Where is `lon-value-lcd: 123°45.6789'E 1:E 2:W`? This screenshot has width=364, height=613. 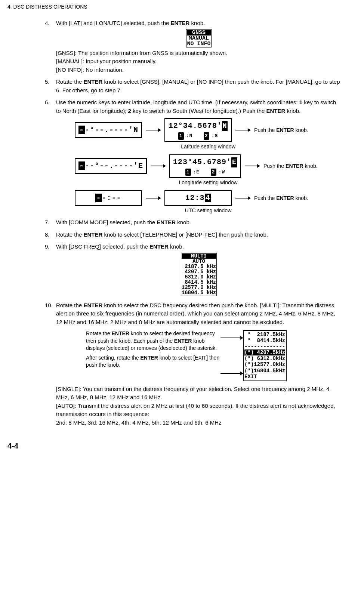
lon-value-lcd: 123°45.6789'E 1:E 2:W is located at coordinates (205, 166).